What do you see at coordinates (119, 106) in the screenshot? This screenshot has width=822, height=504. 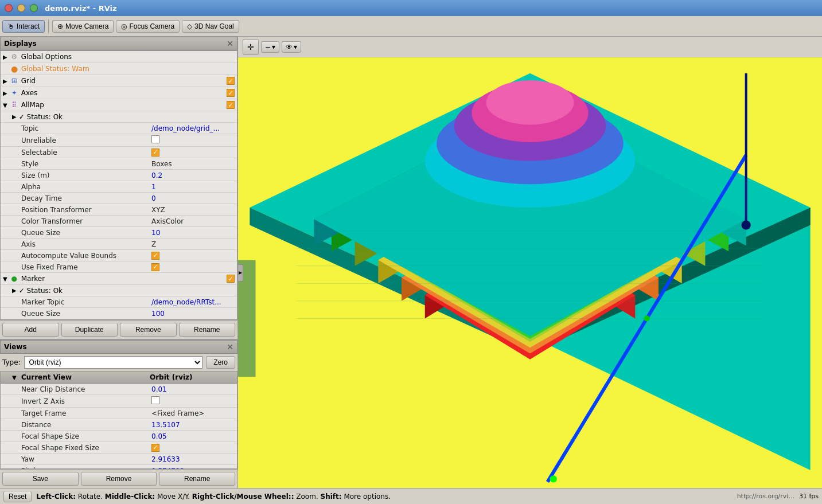 I see `tree-item-allmap: ▼ ⠿ AllMap` at bounding box center [119, 106].